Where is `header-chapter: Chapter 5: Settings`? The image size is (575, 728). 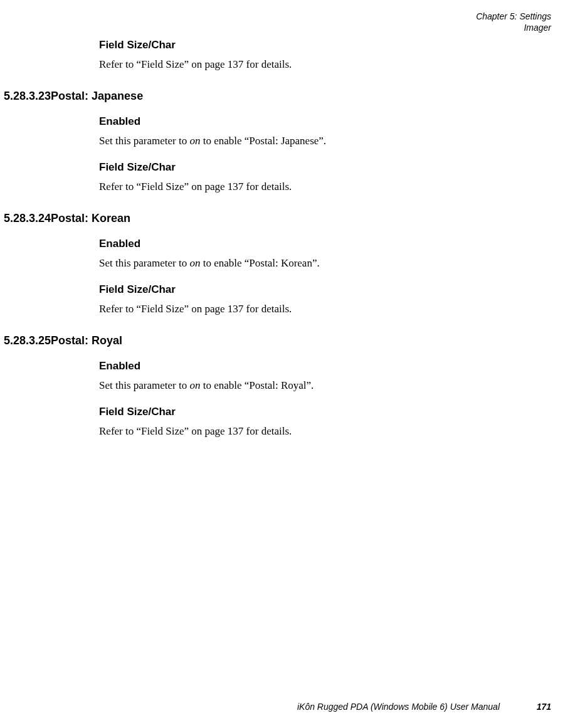
header-chapter: Chapter 5: Settings is located at coordinates (514, 17).